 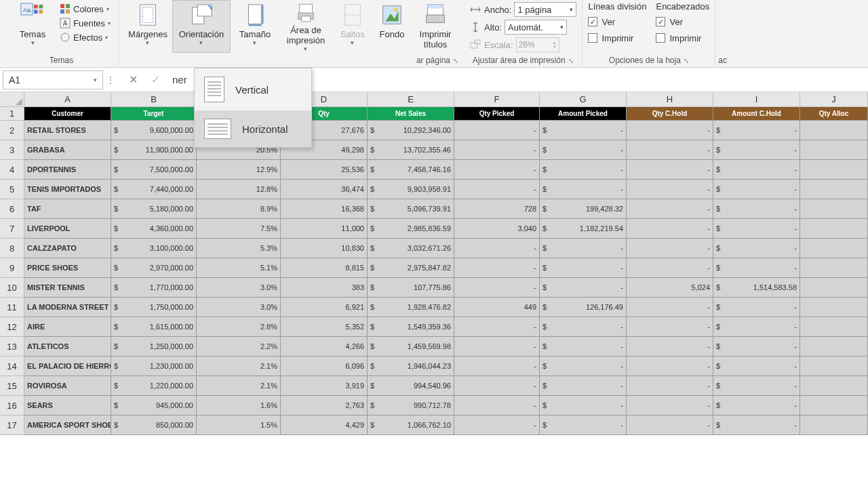 I want to click on orientation-horizontal: Horizontal, so click(x=253, y=129).